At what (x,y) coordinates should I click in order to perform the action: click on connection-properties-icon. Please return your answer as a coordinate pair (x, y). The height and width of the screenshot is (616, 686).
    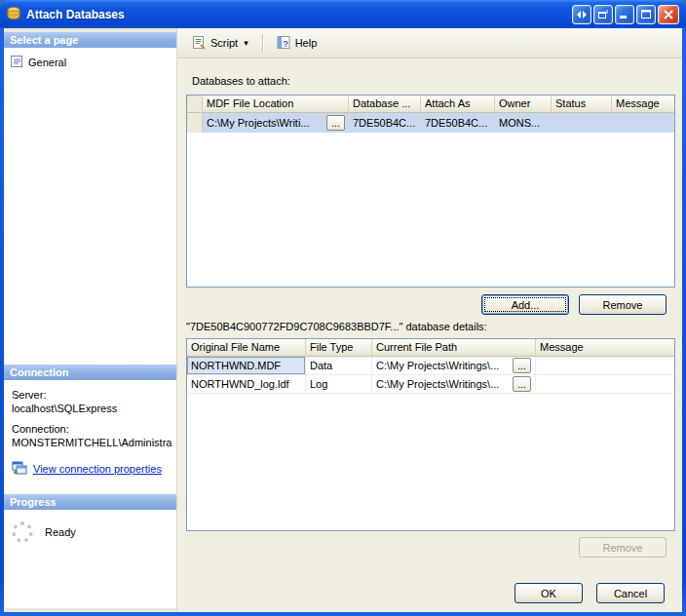
    Looking at the image, I should click on (19, 469).